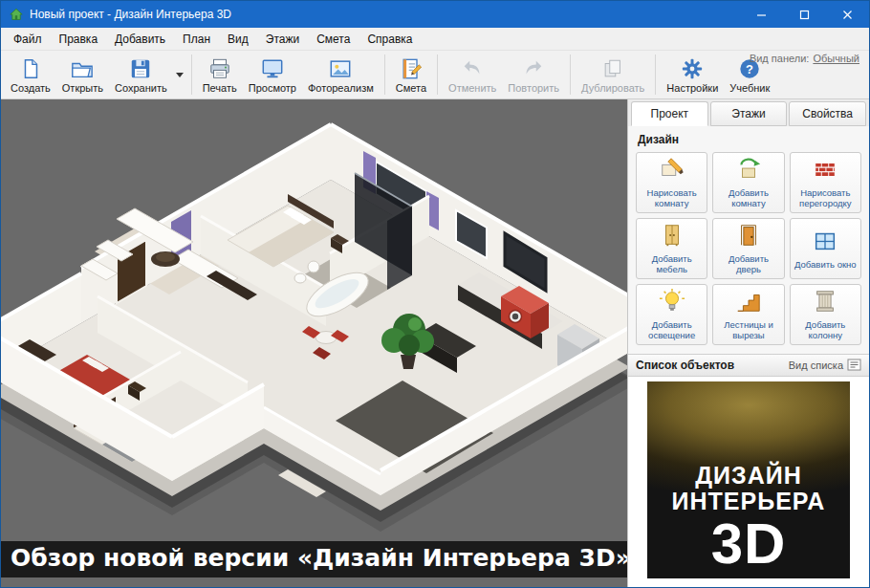 The width and height of the screenshot is (870, 588). Describe the element at coordinates (692, 88) in the screenshot. I see `toolbar-button-label: Настройки` at that location.